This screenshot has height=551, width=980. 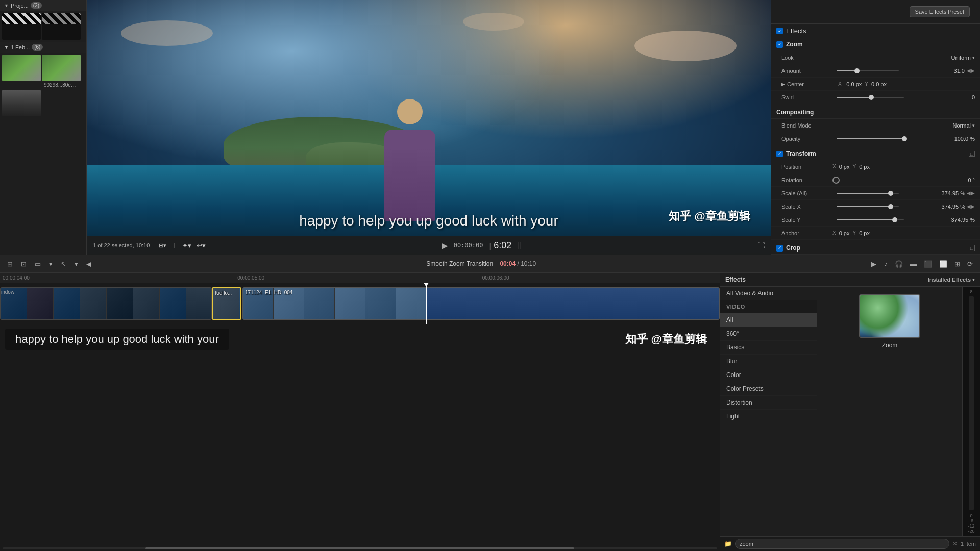 What do you see at coordinates (871, 97) in the screenshot?
I see `swirl-thumb` at bounding box center [871, 97].